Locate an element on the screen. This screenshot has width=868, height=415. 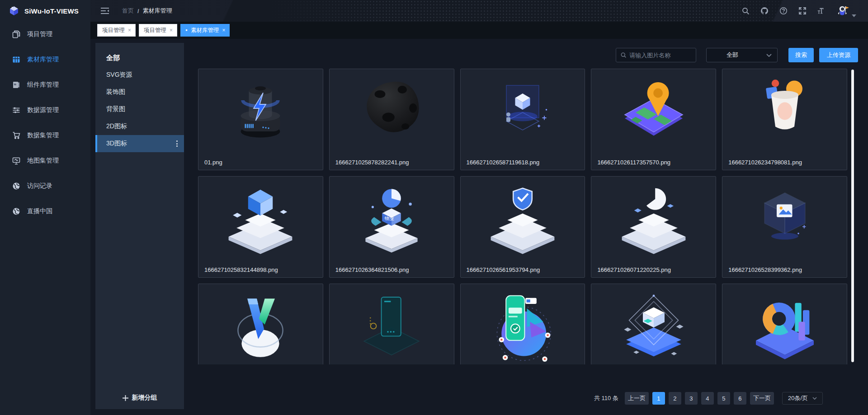
image-card: 1666271026071220225.png is located at coordinates (654, 227).